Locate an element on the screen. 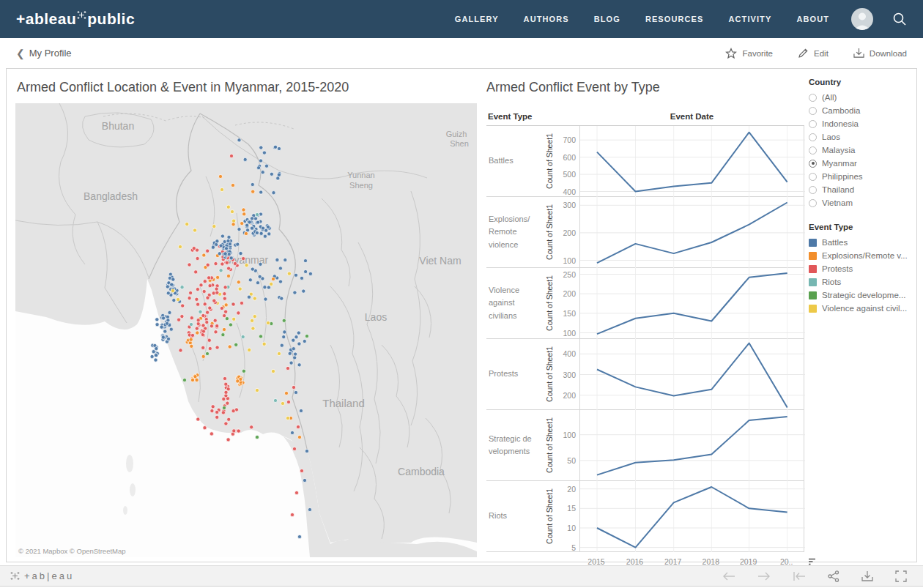 Image resolution: width=923 pixels, height=588 pixels. redo-icon is located at coordinates (764, 576).